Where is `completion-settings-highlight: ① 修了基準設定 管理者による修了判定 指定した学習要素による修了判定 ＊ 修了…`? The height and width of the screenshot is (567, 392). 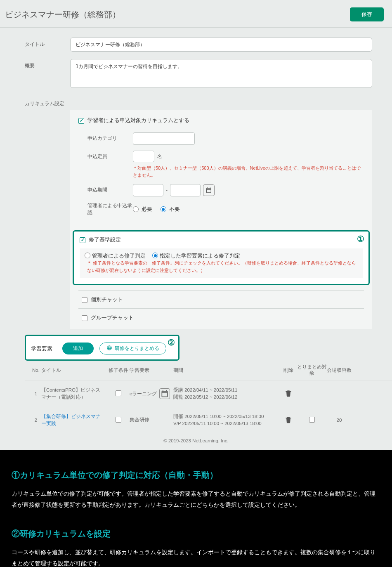
completion-settings-highlight: ① 修了基準設定 管理者による修了判定 指定した学習要素による修了判定 ＊ 修了… is located at coordinates (221, 258).